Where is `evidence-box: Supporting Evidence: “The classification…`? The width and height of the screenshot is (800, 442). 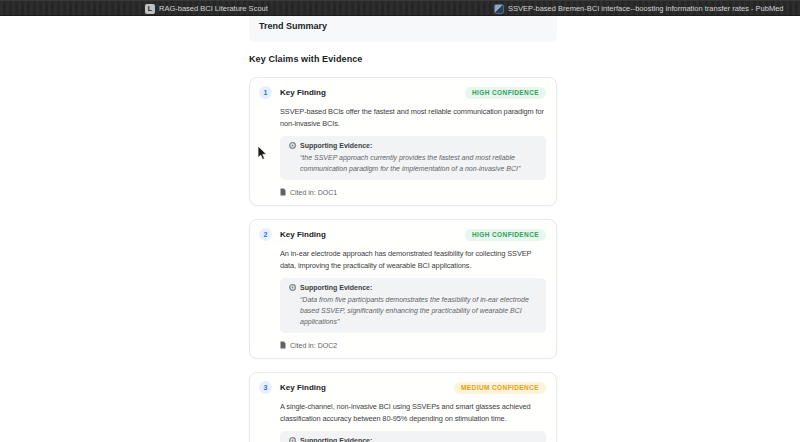 evidence-box: Supporting Evidence: “The classification… is located at coordinates (413, 436).